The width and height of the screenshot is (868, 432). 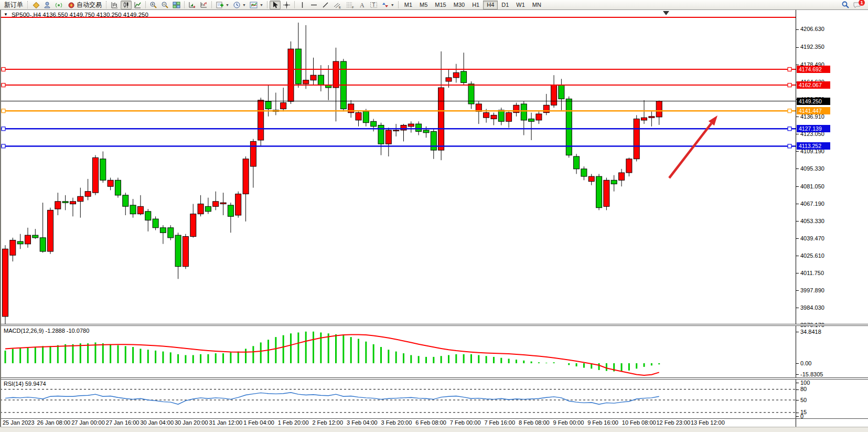 What do you see at coordinates (362, 423) in the screenshot?
I see `time-tick-label: 3 Feb 04:00` at bounding box center [362, 423].